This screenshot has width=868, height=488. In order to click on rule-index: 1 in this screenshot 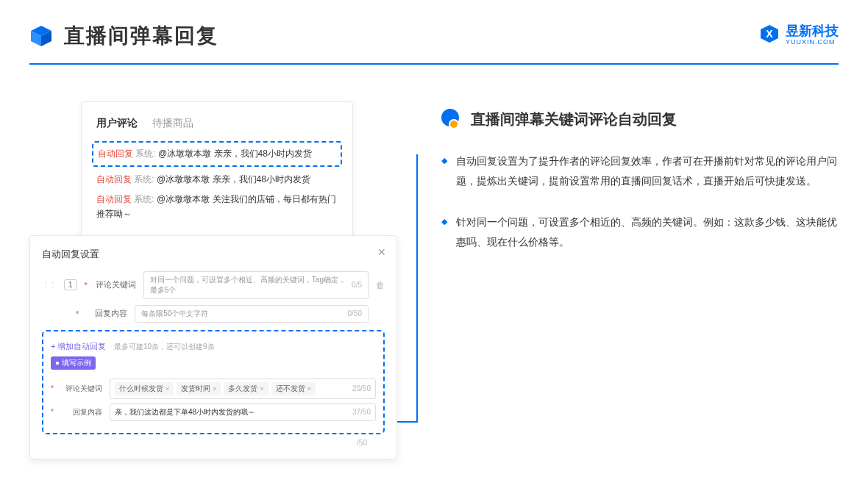, I will do `click(71, 285)`.